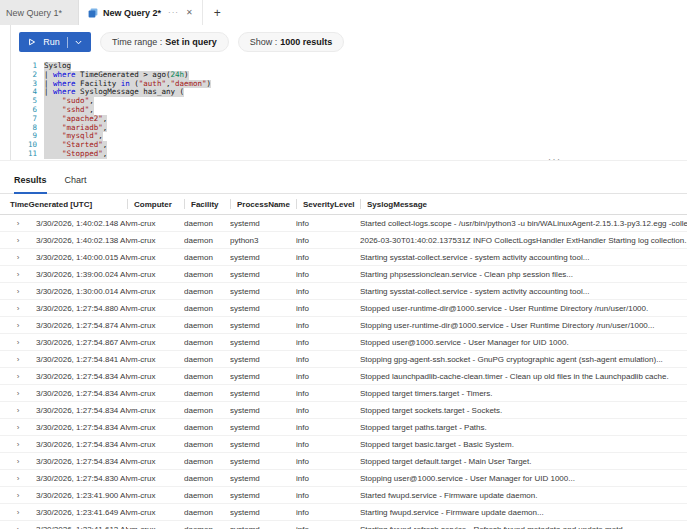 The width and height of the screenshot is (687, 530). I want to click on cell-process: python3, so click(263, 240).